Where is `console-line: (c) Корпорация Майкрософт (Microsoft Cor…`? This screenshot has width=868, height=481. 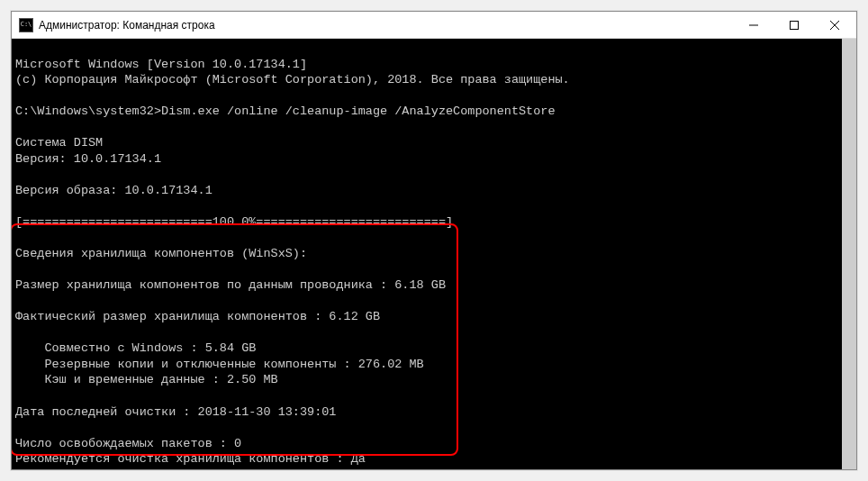
console-line: (c) Корпорация Майкрософт (Microsoft Cor… is located at coordinates (293, 79).